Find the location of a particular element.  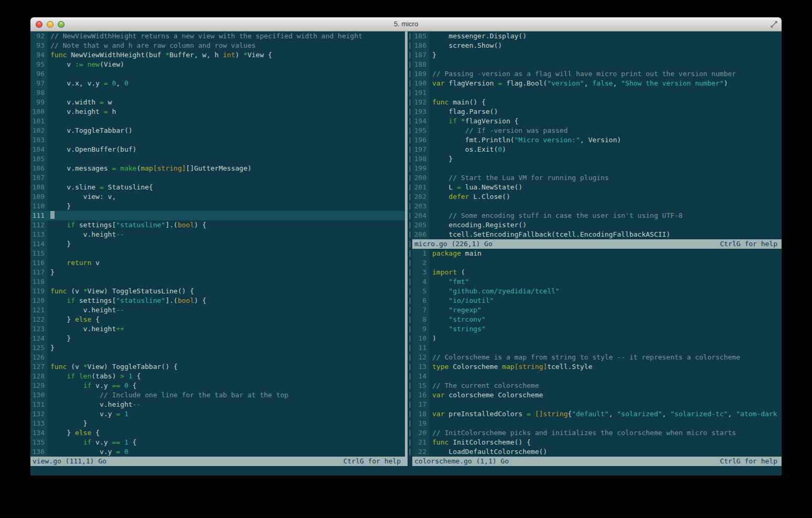

code-line: 192func main() { is located at coordinates (597, 102).